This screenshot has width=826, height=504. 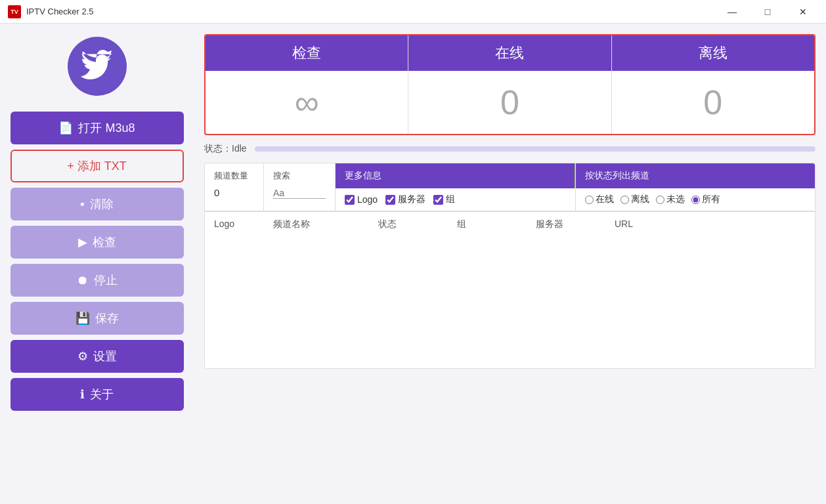 I want to click on check-stat-value: ∞, so click(x=307, y=102).